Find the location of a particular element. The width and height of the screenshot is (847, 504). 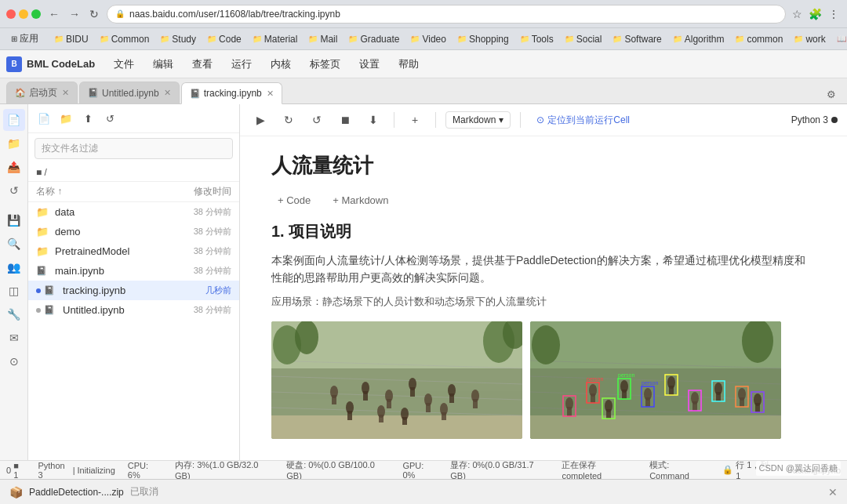

memory-label: 内存: 3%(1.0 GB/32.0 GB) is located at coordinates (224, 470).